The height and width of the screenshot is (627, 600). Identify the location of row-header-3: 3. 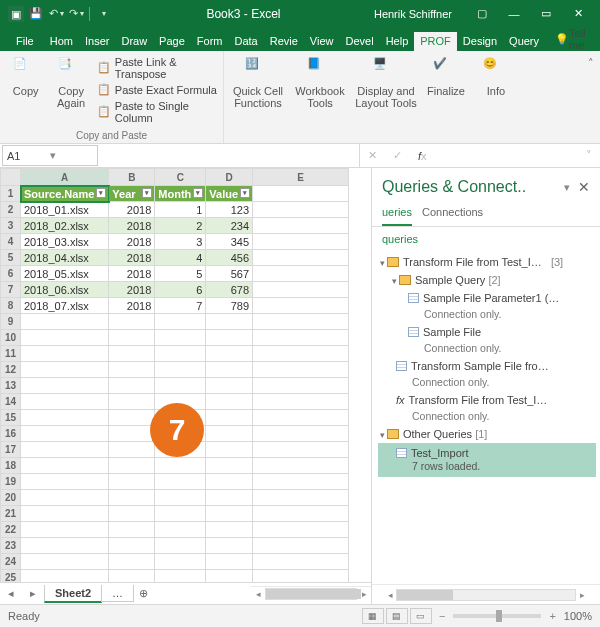
(11, 226).